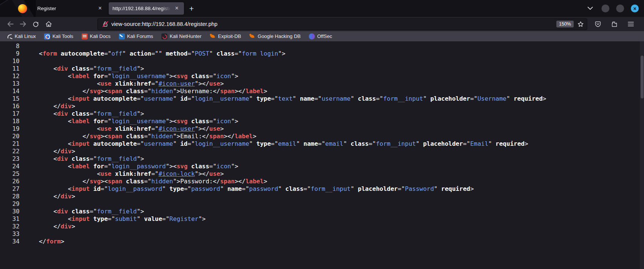  I want to click on window-close-button: ×, so click(635, 8).